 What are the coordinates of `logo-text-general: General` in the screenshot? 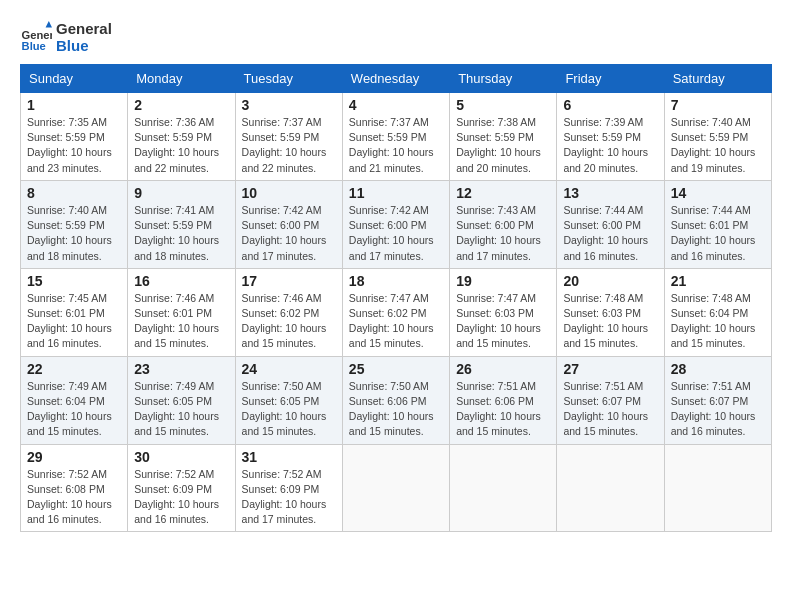 It's located at (84, 28).